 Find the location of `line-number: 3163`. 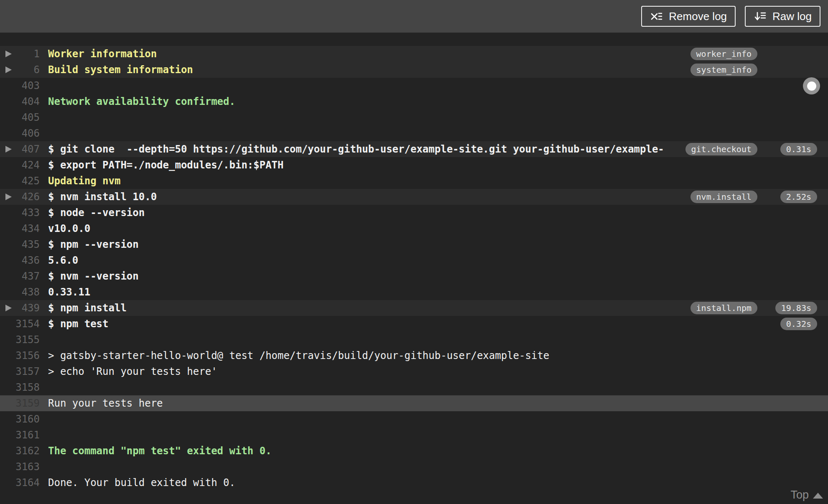

line-number: 3163 is located at coordinates (20, 467).